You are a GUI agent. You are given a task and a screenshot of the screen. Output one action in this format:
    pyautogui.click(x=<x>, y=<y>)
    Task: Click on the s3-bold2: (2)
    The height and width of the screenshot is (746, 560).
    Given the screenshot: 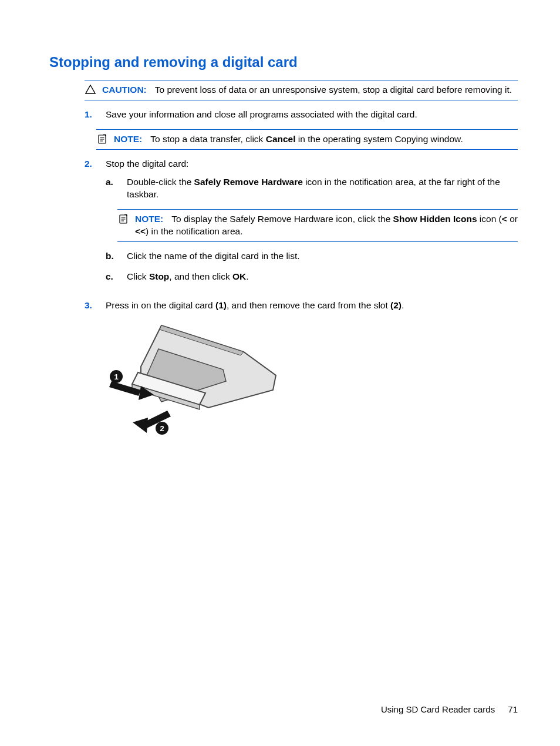 What is the action you would take?
    pyautogui.click(x=396, y=305)
    